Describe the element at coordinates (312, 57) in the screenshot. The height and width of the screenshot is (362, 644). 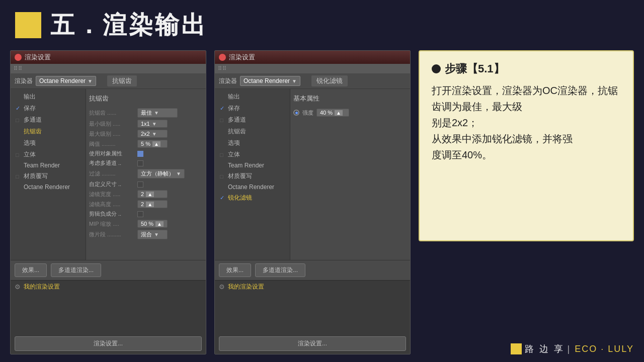
I see `panel-titlebar-right: 渲染设置` at that location.